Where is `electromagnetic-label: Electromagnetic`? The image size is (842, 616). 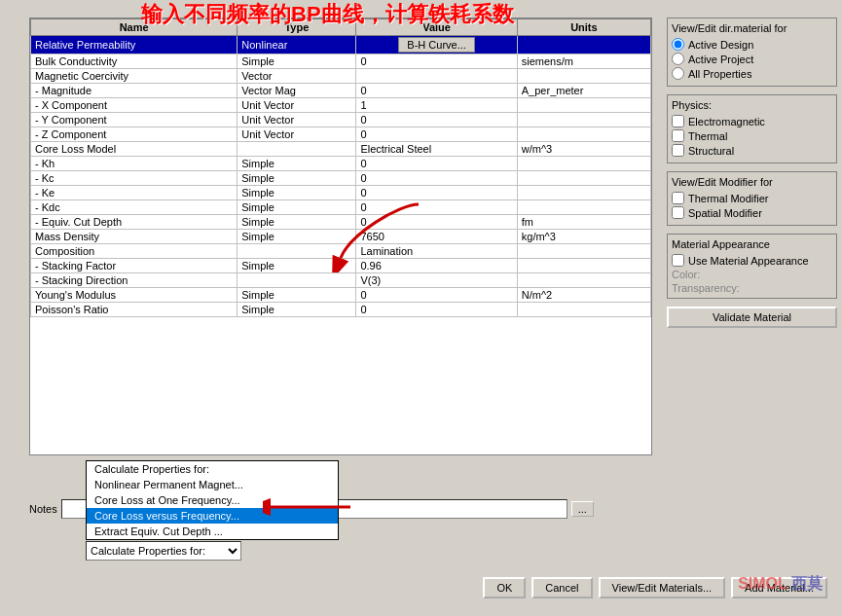 electromagnetic-label: Electromagnetic is located at coordinates (726, 122).